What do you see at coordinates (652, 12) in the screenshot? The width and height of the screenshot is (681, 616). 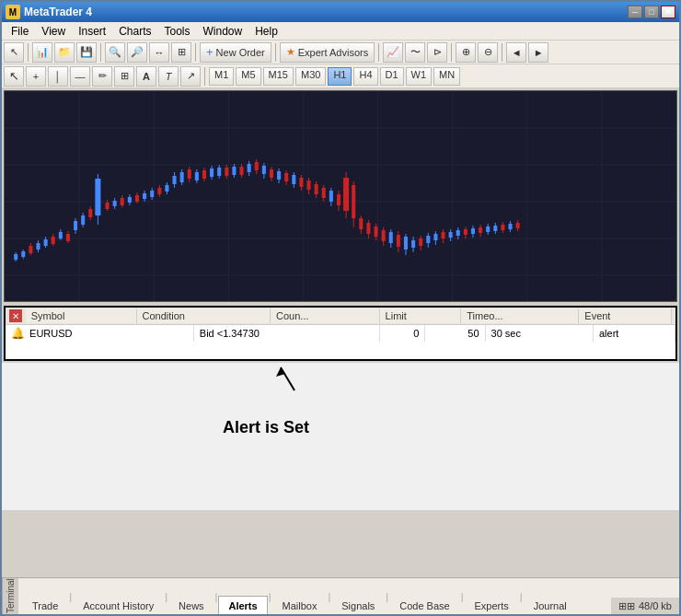 I see `title-bar-controls: ─ □ ✕` at bounding box center [652, 12].